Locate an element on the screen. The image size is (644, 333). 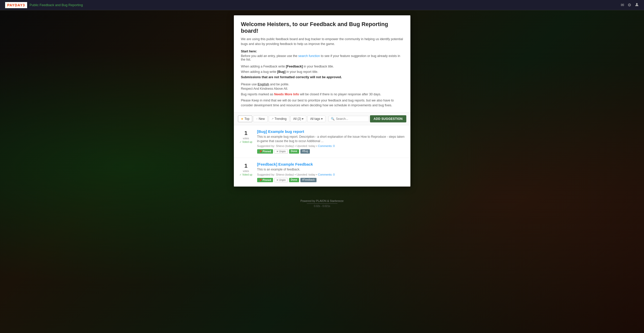
post-content-2: [Feedback] Example Feedback This is an e… is located at coordinates (331, 172).